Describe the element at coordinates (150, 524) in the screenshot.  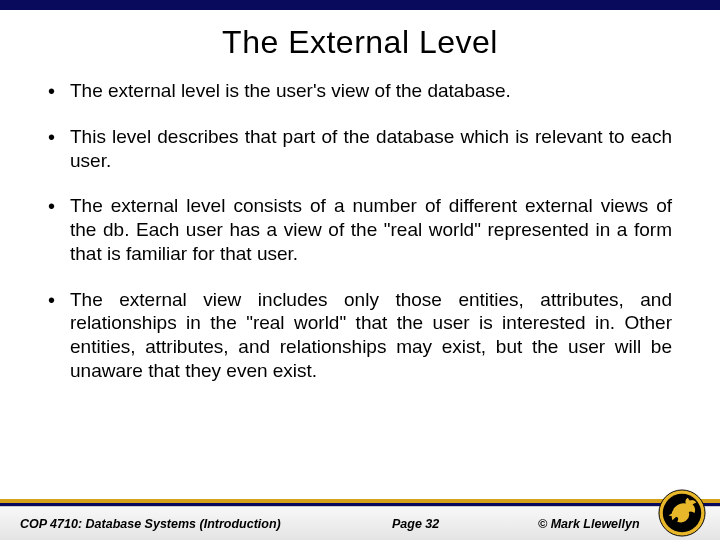
I see `footer-course: COP 4710: Database Systems (Introduction…` at that location.